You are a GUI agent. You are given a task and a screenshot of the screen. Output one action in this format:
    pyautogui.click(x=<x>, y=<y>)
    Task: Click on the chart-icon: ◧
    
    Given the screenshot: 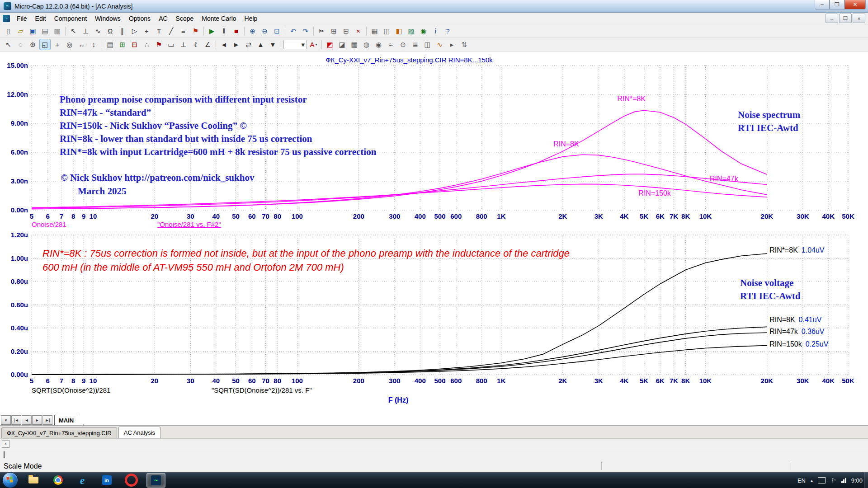 What is the action you would take?
    pyautogui.click(x=399, y=31)
    